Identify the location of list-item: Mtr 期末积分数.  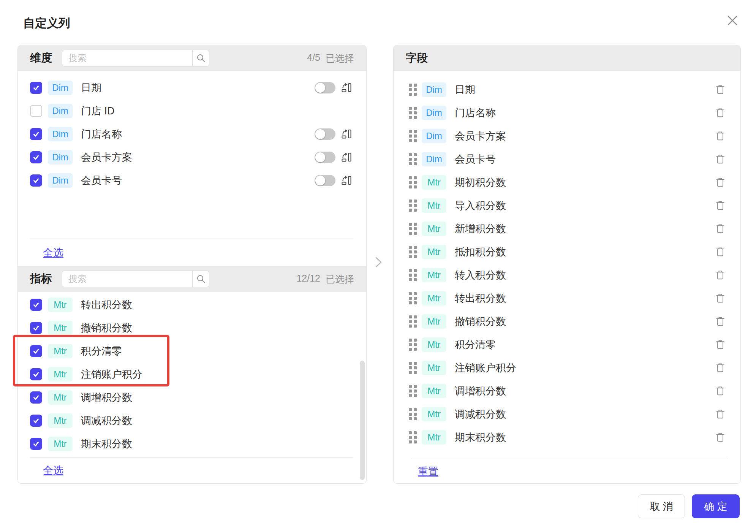
(192, 444).